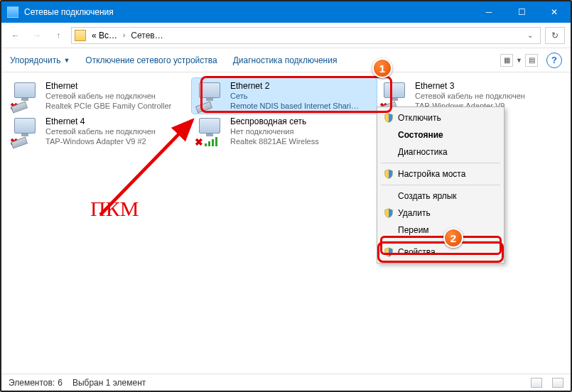 Image resolution: width=572 pixels, height=392 pixels. I want to click on context-menu-label: Диагностика, so click(423, 152).